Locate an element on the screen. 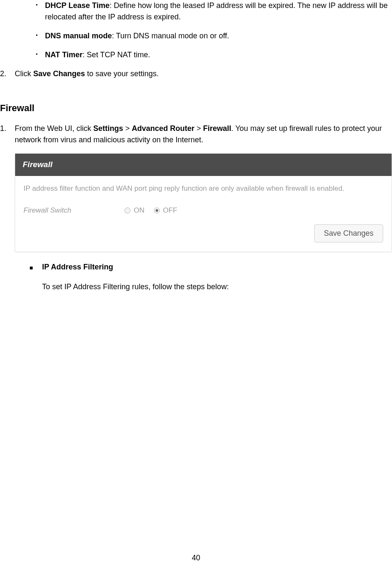 The image size is (392, 586). panel-body: IP address filter function and WAN port … is located at coordinates (204, 214).